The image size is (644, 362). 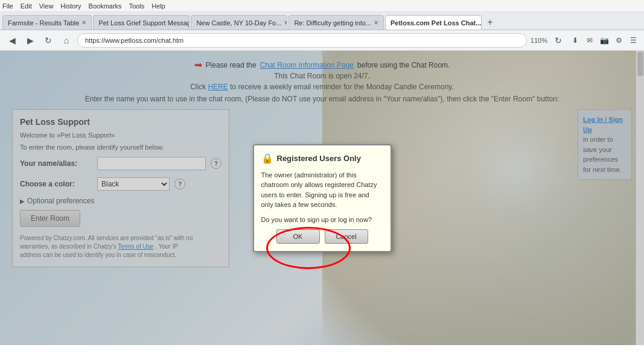 I want to click on camera-icon: 📷, so click(x=604, y=40).